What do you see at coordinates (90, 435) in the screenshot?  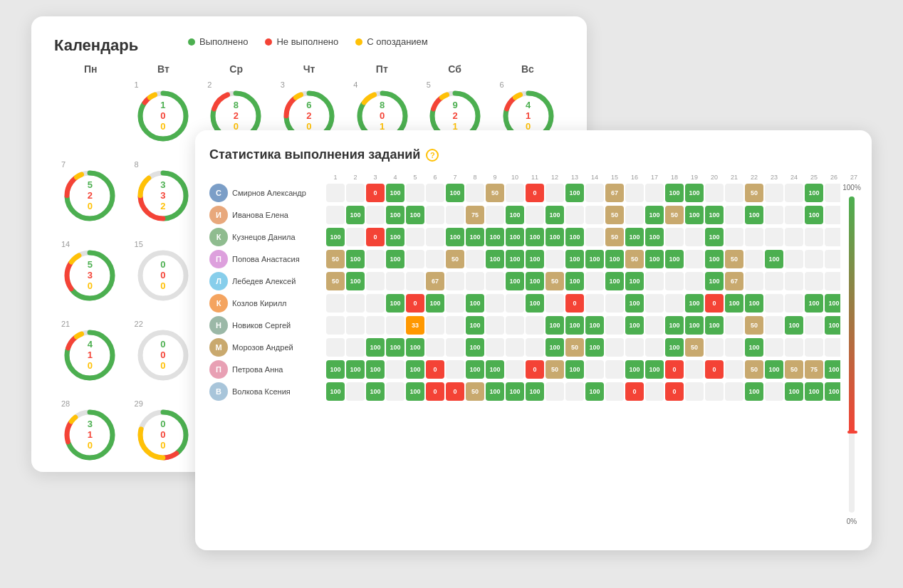 I see `donut-chart: 310` at bounding box center [90, 435].